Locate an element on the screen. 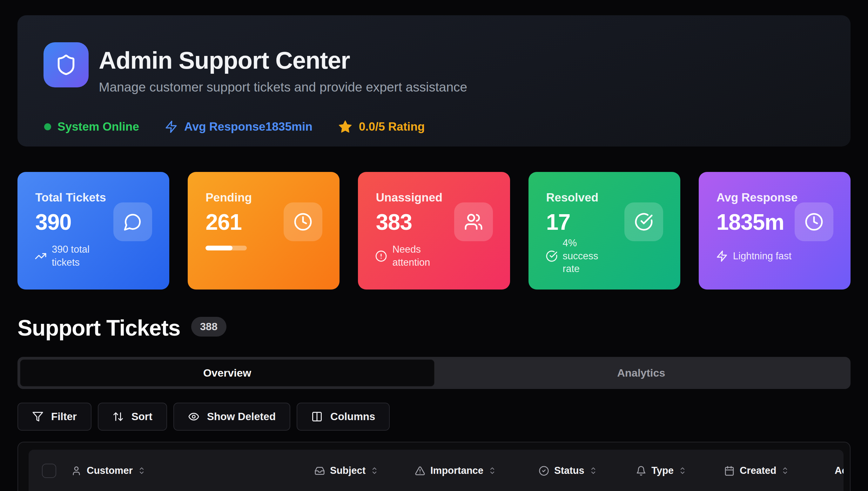  status-rating: 0.0/5 Rating is located at coordinates (381, 127).